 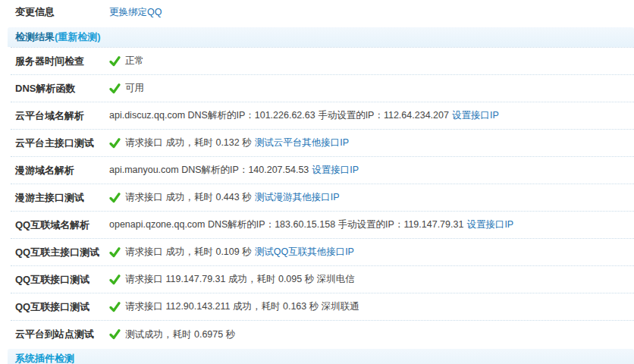 What do you see at coordinates (35, 37) in the screenshot?
I see `check-results-title: 检测结果` at bounding box center [35, 37].